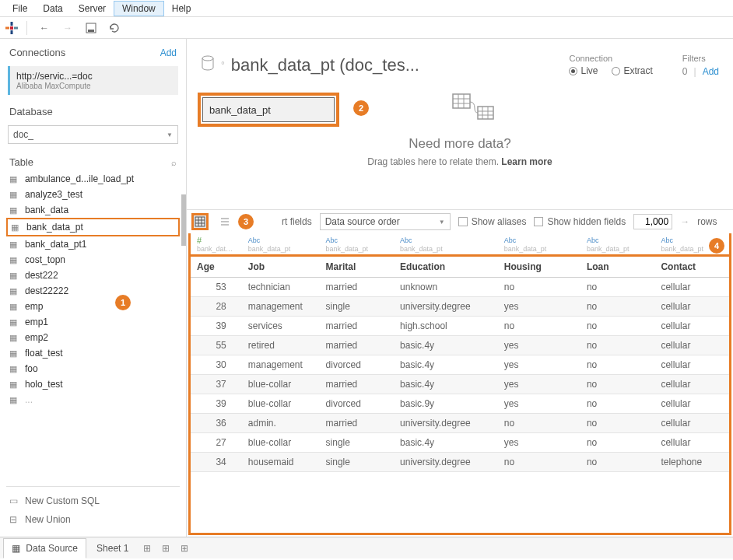 The width and height of the screenshot is (733, 560). Describe the element at coordinates (392, 65) in the screenshot. I see `datasource-title: bank_data_pt (doc_tes...` at that location.